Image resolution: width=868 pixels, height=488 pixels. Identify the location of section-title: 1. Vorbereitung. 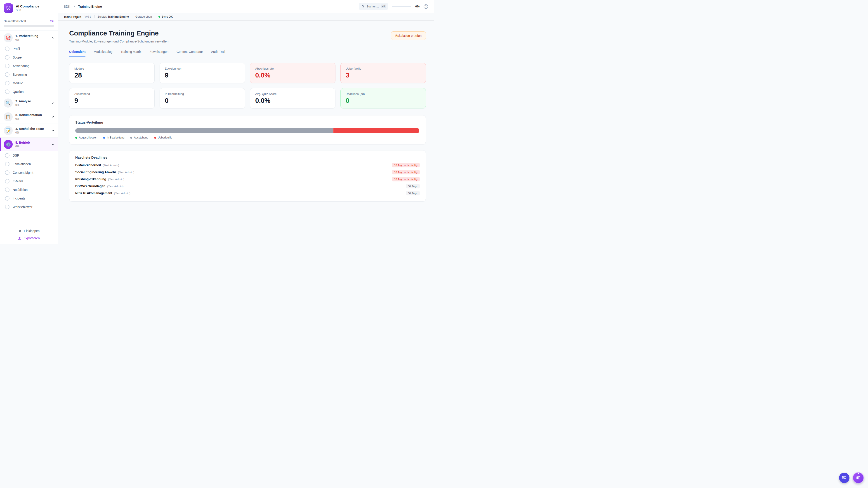
(27, 36).